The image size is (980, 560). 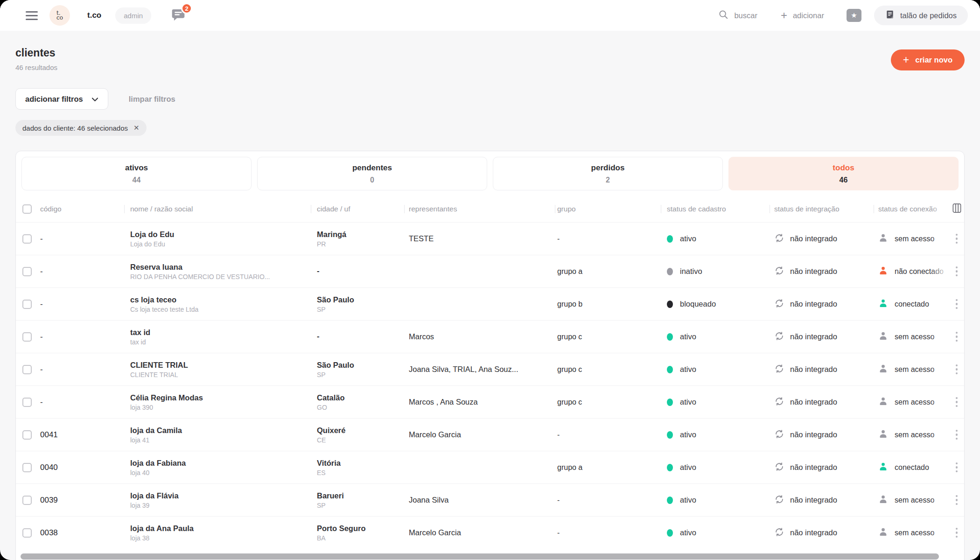 What do you see at coordinates (360, 528) in the screenshot?
I see `client-city: Porto Seguro` at bounding box center [360, 528].